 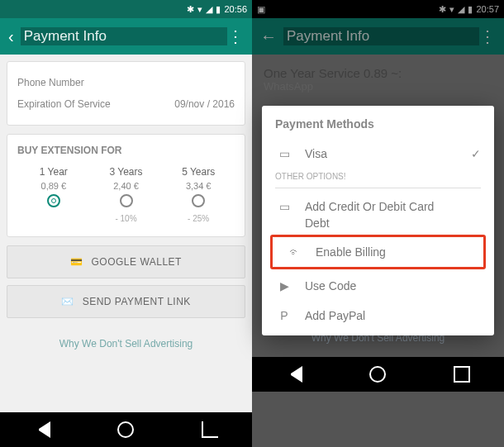 I want to click on play-icon: ▶, so click(x=284, y=286).